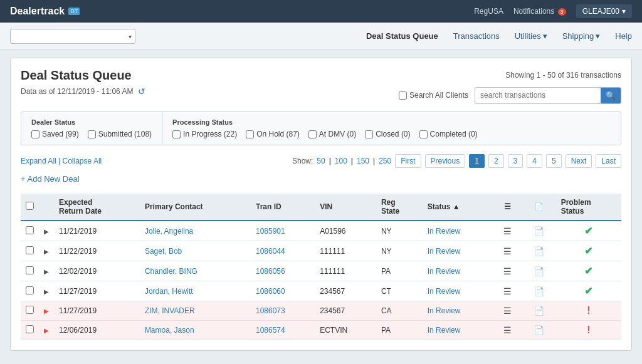  What do you see at coordinates (408, 161) in the screenshot?
I see `first-page-btn: First` at bounding box center [408, 161].